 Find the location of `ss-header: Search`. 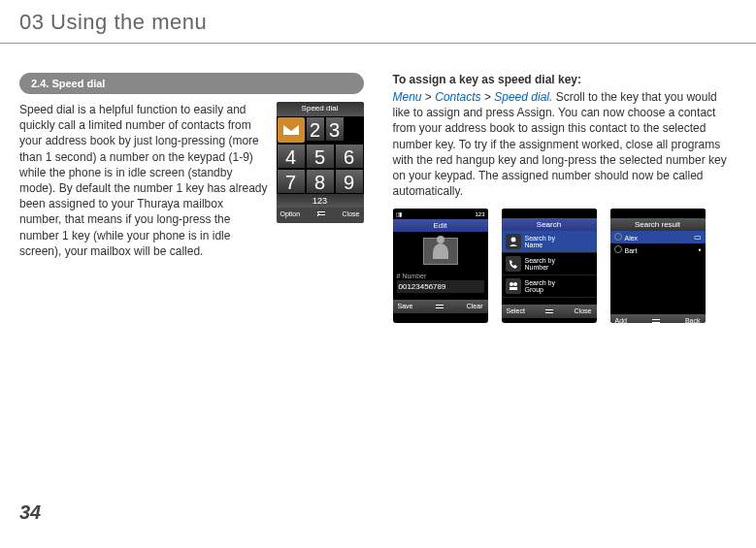

ss-header: Search is located at coordinates (549, 225).